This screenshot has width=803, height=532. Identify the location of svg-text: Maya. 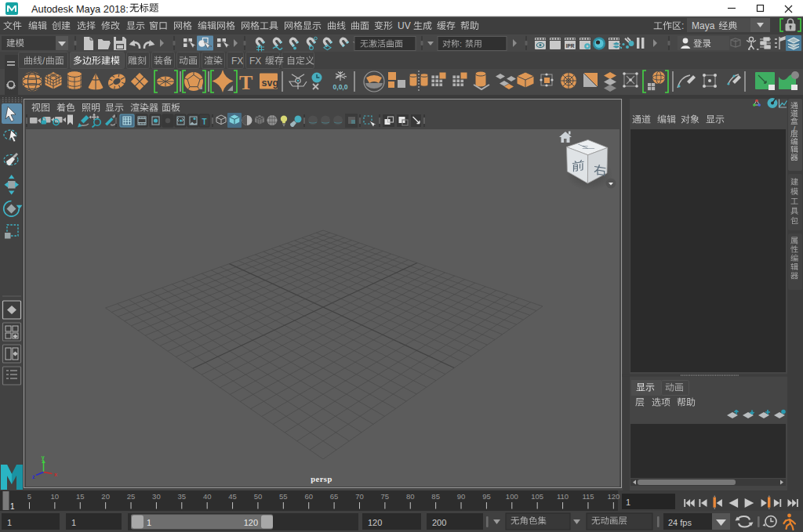
(703, 26).